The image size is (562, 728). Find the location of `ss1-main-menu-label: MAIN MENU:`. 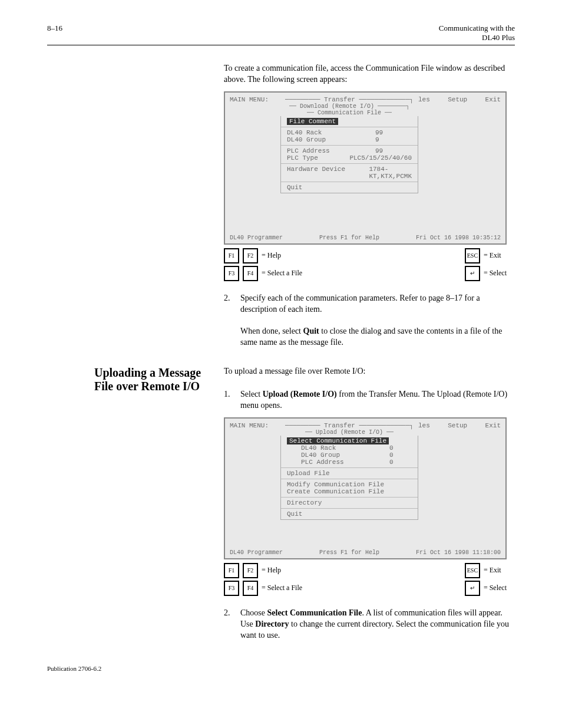

ss1-main-menu-label: MAIN MENU: is located at coordinates (255, 100).